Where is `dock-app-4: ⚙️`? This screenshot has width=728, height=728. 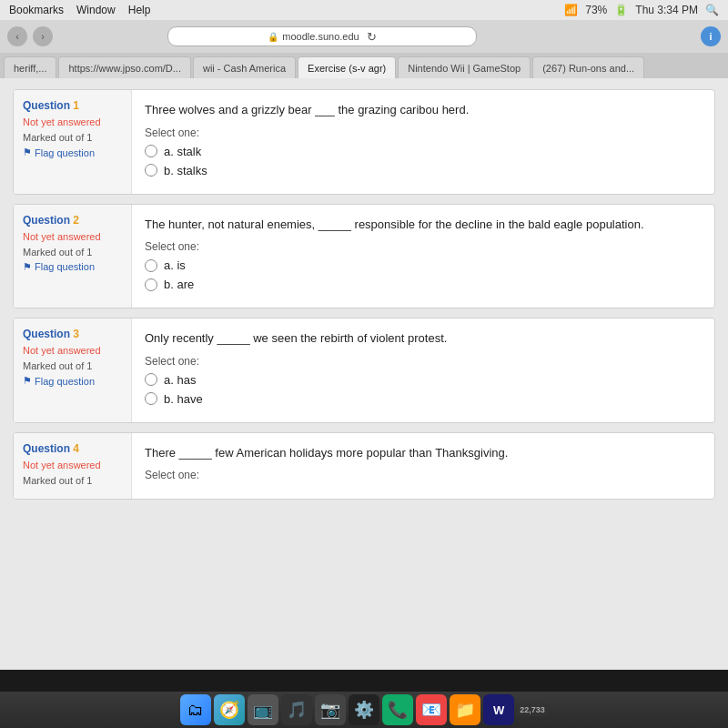
dock-app-4: ⚙️ is located at coordinates (364, 710).